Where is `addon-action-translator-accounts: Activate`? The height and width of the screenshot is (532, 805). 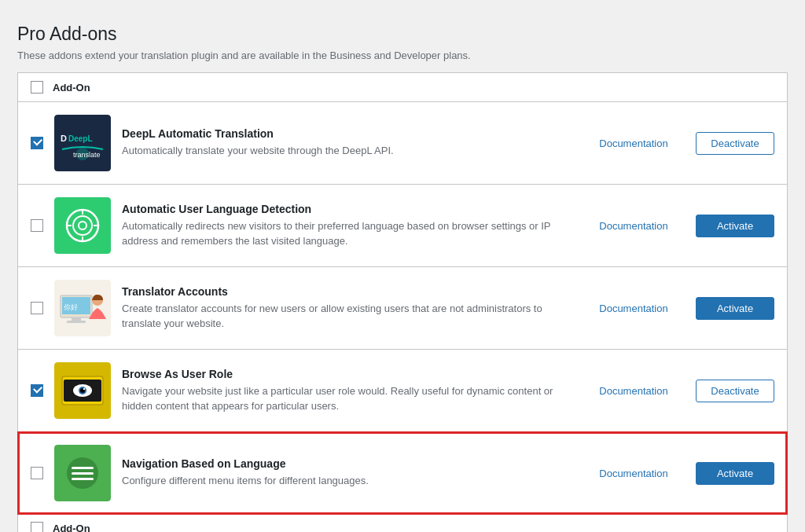 addon-action-translator-accounts: Activate is located at coordinates (731, 308).